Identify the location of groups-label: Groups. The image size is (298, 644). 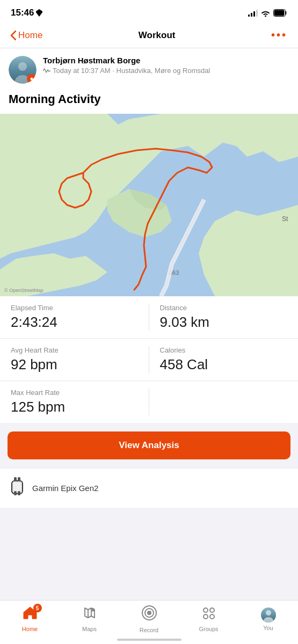
(208, 629).